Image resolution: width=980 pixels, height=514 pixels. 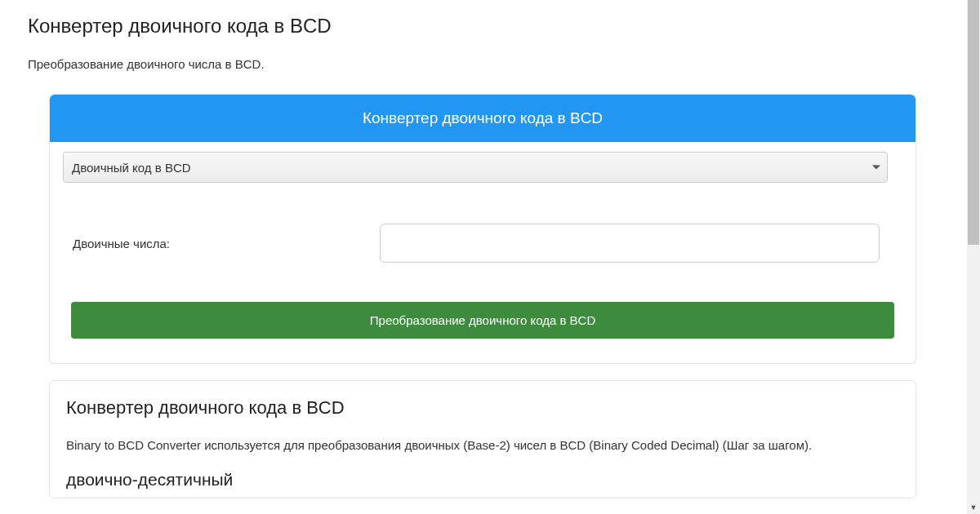 I want to click on convert-button: Преобразование двоичного кода в BCD, so click(x=483, y=320).